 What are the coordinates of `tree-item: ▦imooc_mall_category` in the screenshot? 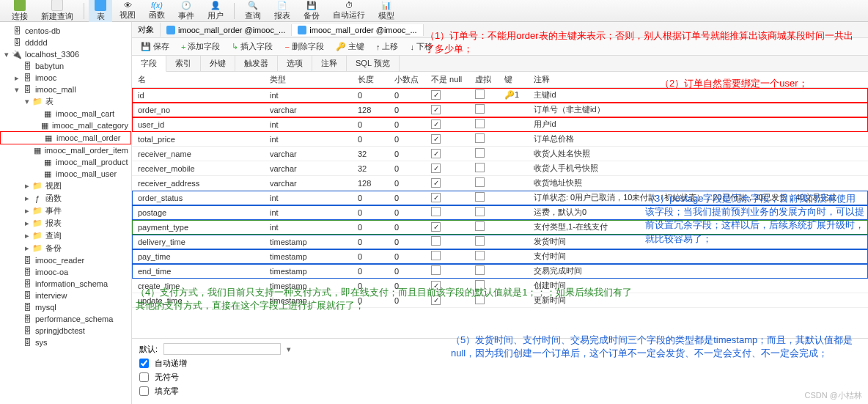 It's located at (66, 125).